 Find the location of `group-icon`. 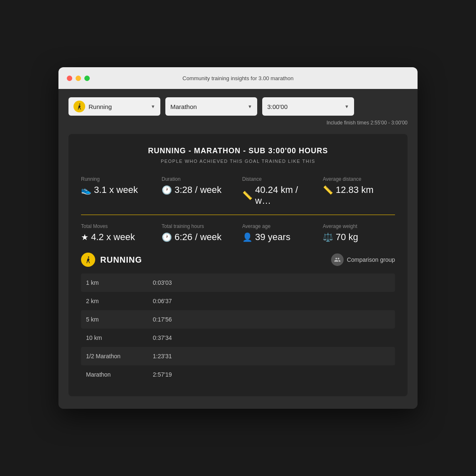

group-icon is located at coordinates (337, 260).